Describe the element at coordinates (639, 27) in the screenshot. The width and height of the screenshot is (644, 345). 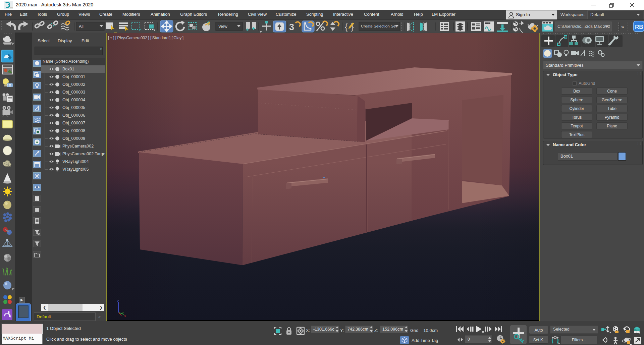
I see `svg-text: RB` at that location.